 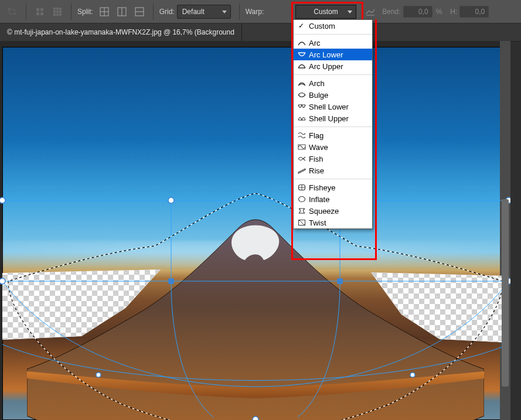 I want to click on grid-label: Grid:, so click(x=167, y=12).